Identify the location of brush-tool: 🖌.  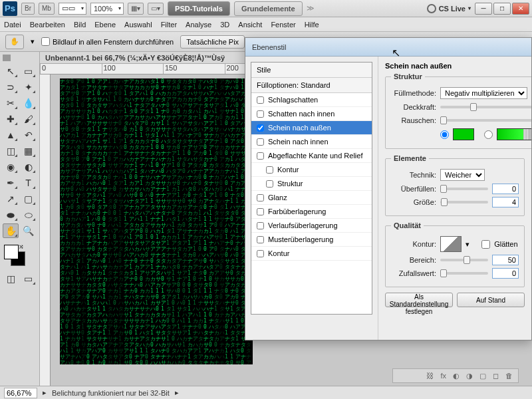
(29, 119).